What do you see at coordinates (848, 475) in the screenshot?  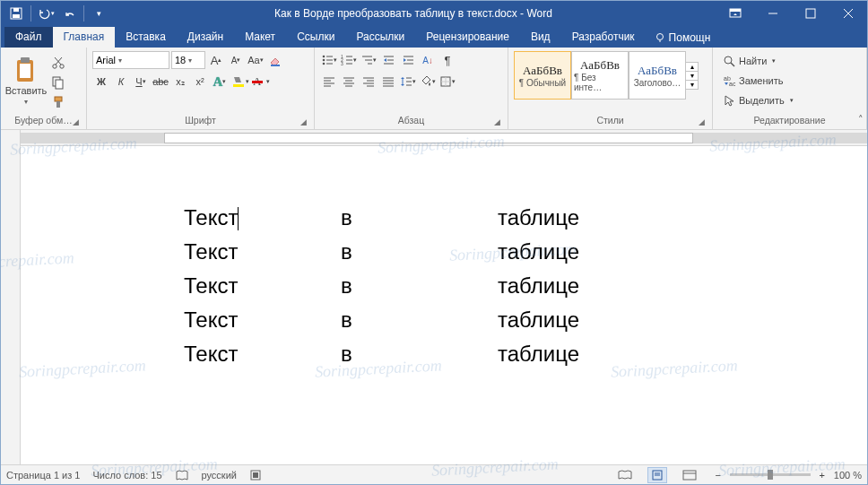 I see `zoom-level: 100 %` at bounding box center [848, 475].